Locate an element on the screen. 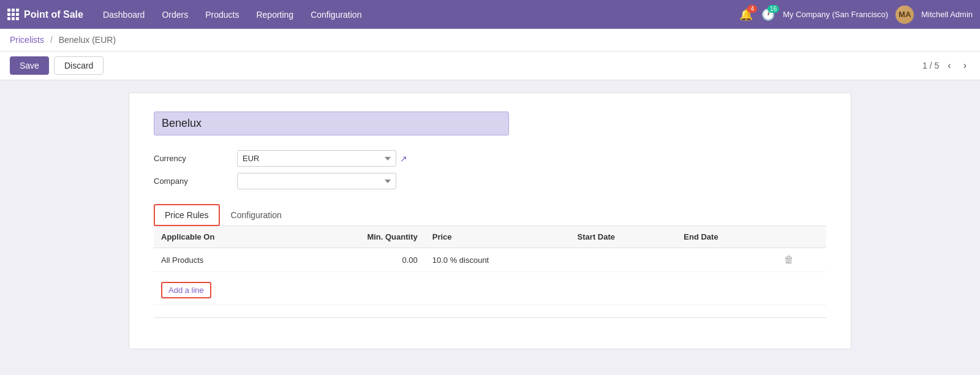 The image size is (980, 375). tabs: Price Rules Configuration is located at coordinates (490, 215).